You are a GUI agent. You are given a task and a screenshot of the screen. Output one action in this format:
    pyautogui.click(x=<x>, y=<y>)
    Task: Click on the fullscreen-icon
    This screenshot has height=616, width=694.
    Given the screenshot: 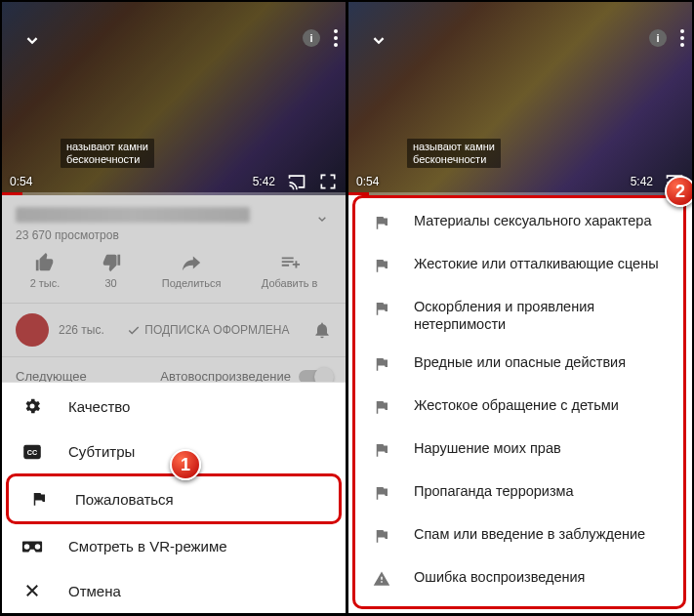 What is the action you would take?
    pyautogui.click(x=328, y=182)
    